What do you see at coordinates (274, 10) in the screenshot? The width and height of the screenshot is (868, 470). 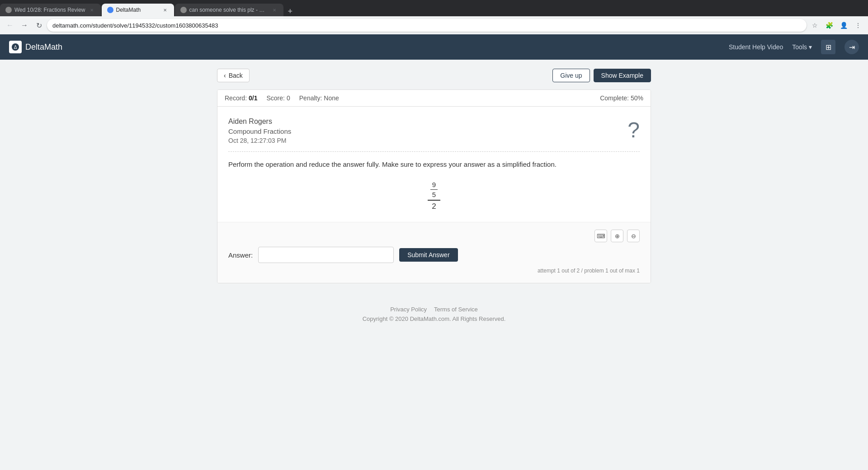 I see `close-tab-forum-icon: ✕` at bounding box center [274, 10].